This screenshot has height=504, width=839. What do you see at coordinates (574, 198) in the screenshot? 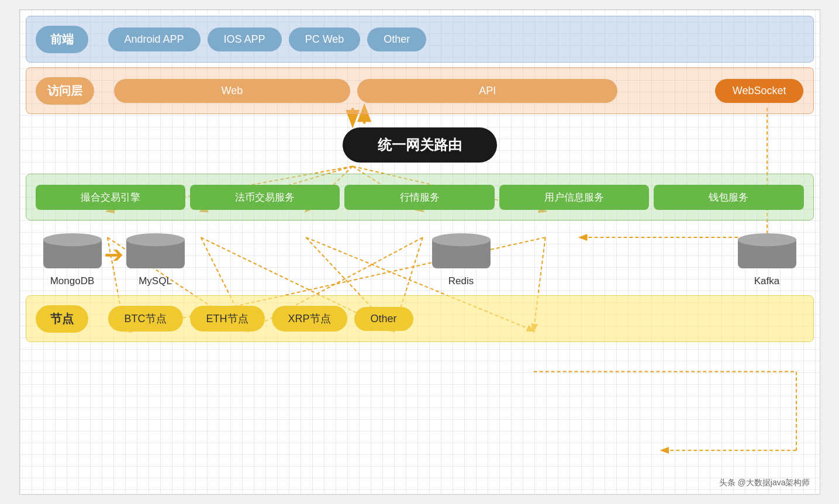
I see `service-user: 用户信息服务` at bounding box center [574, 198].